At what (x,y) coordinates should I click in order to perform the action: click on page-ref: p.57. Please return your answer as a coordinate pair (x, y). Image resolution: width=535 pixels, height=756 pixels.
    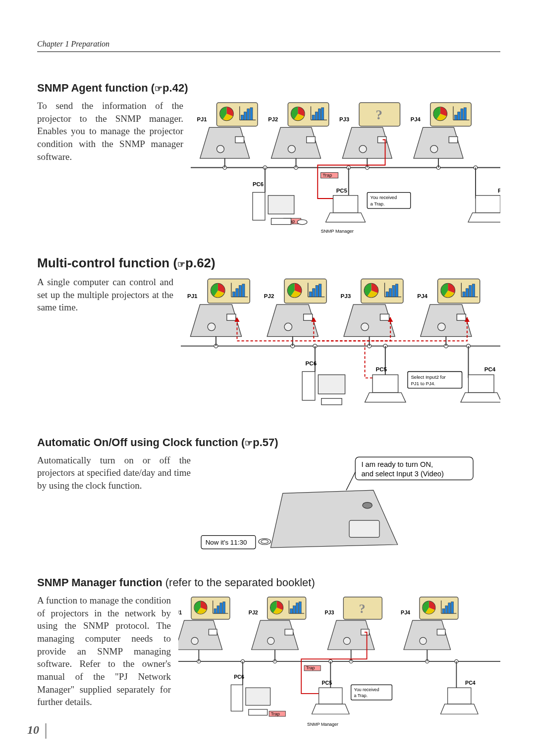
    Looking at the image, I should click on (264, 443).